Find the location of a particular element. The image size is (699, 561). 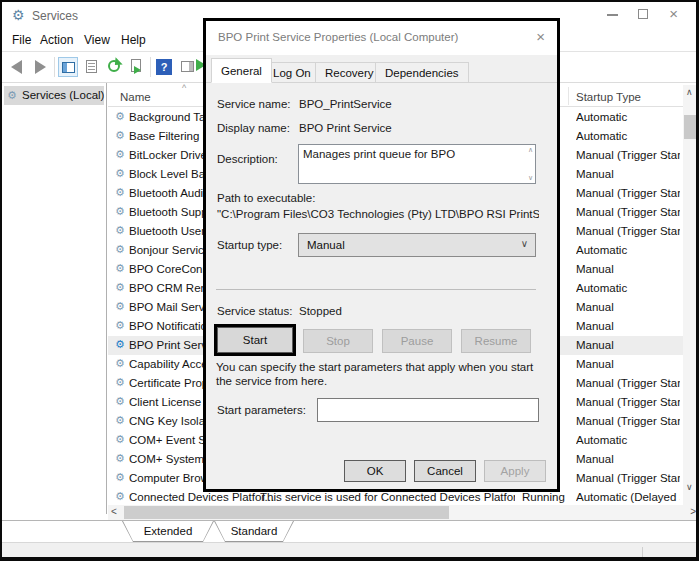

vertical-scrollbar: ∧ ∨ is located at coordinates (691, 296).